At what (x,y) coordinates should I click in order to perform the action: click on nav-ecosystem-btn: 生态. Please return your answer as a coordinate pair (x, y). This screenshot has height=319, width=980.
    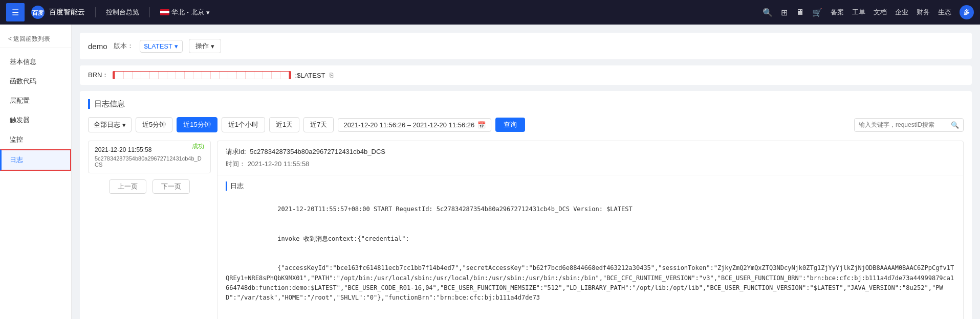
    Looking at the image, I should click on (945, 12).